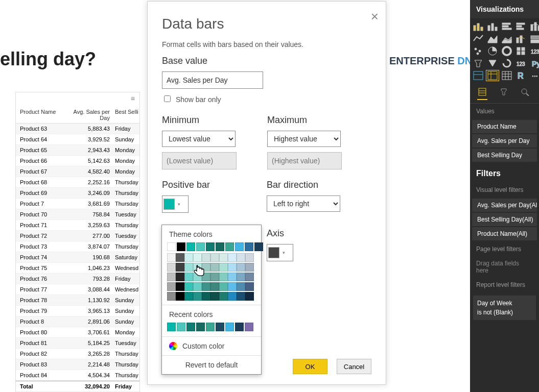 The width and height of the screenshot is (539, 392). I want to click on page-filters-hint: Drag data fields here, so click(505, 267).